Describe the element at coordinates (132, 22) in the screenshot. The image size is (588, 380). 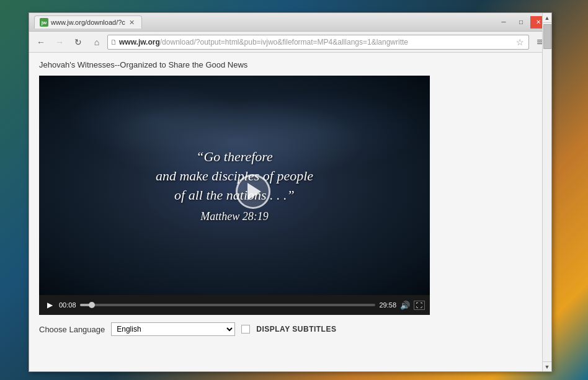
I see `tab-close-button: ✕` at that location.